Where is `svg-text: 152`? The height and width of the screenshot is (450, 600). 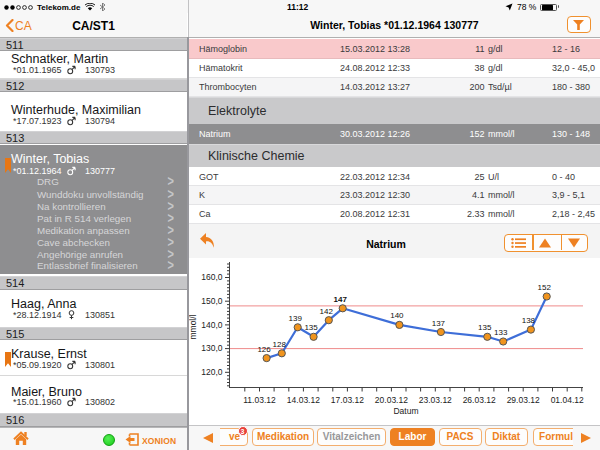
svg-text: 152 is located at coordinates (545, 288).